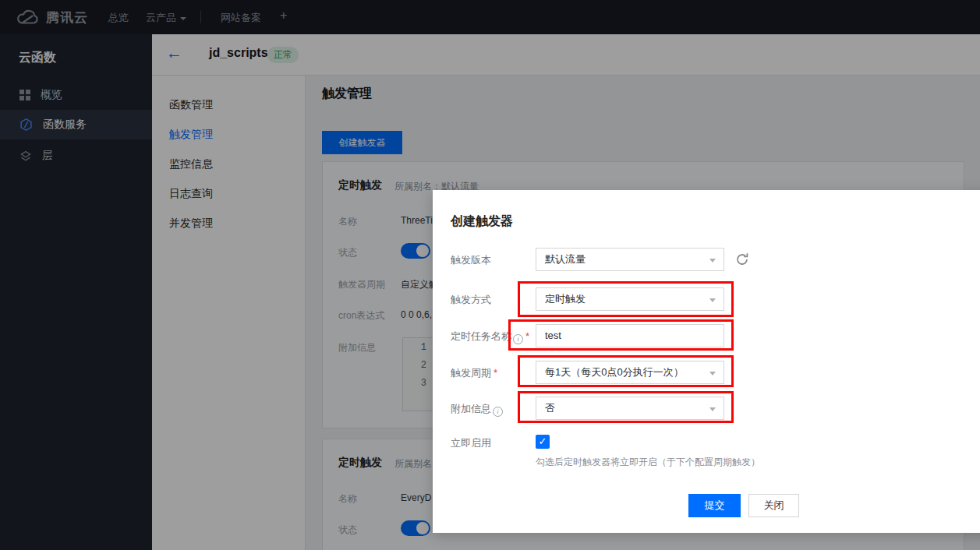  Describe the element at coordinates (648, 463) in the screenshot. I see `enable-now-helper-text: 勾选后定时触发器将立即开启（于下个配置周期触发）` at that location.